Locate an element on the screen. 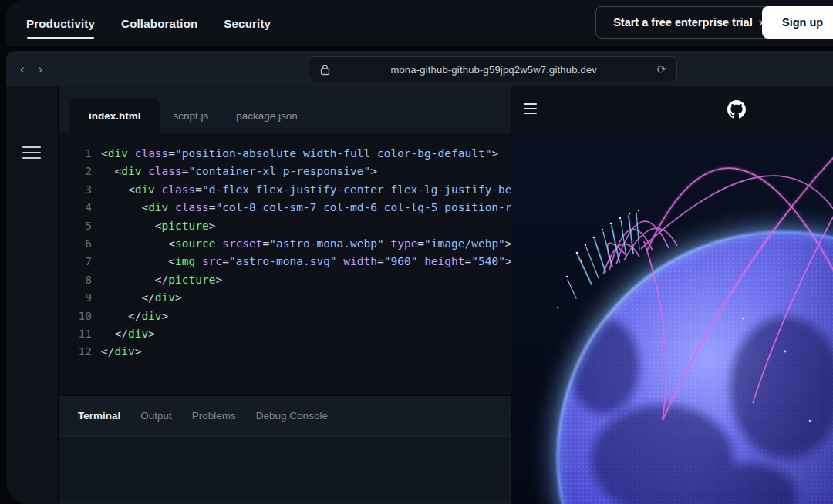  tab-package-json: package.json is located at coordinates (267, 116).